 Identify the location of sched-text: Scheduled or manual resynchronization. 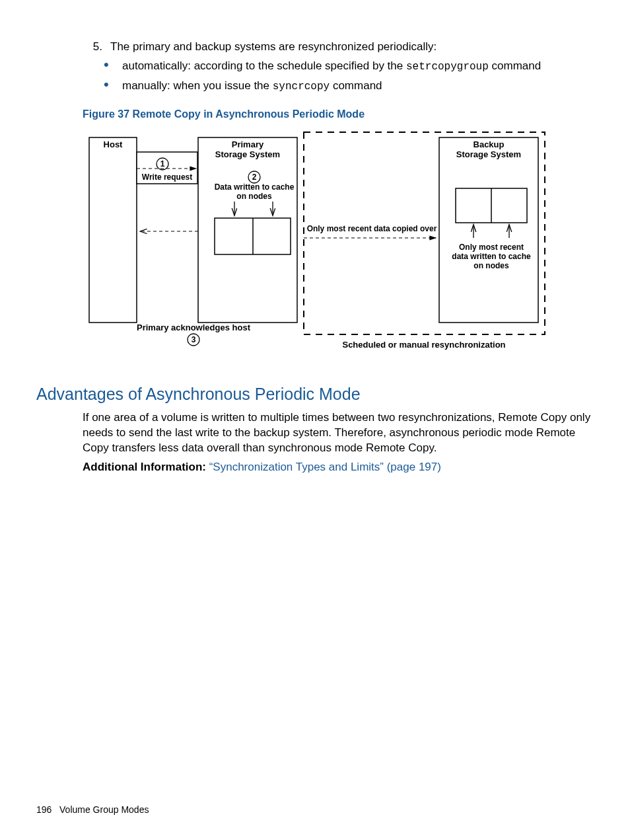
(424, 345).